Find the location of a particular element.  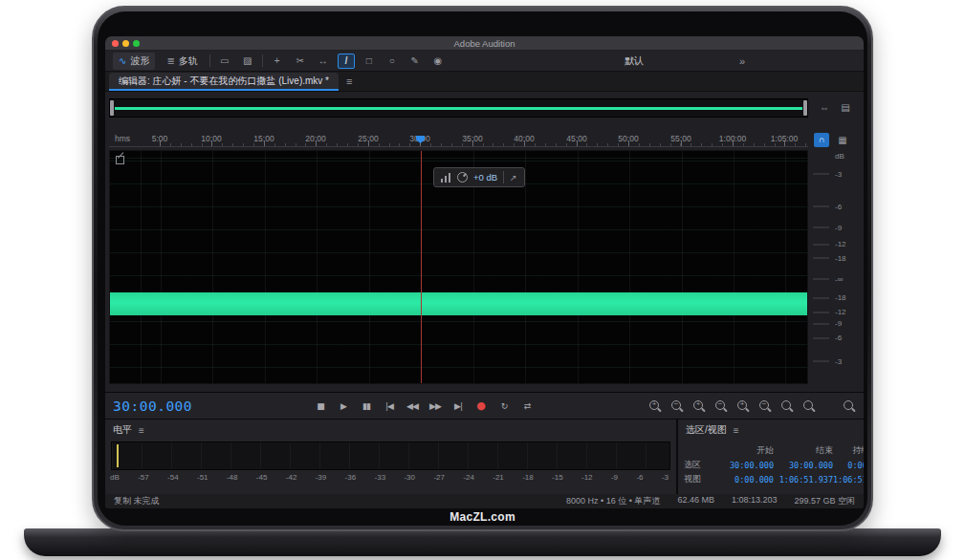

scale-label: -42 is located at coordinates (292, 478).